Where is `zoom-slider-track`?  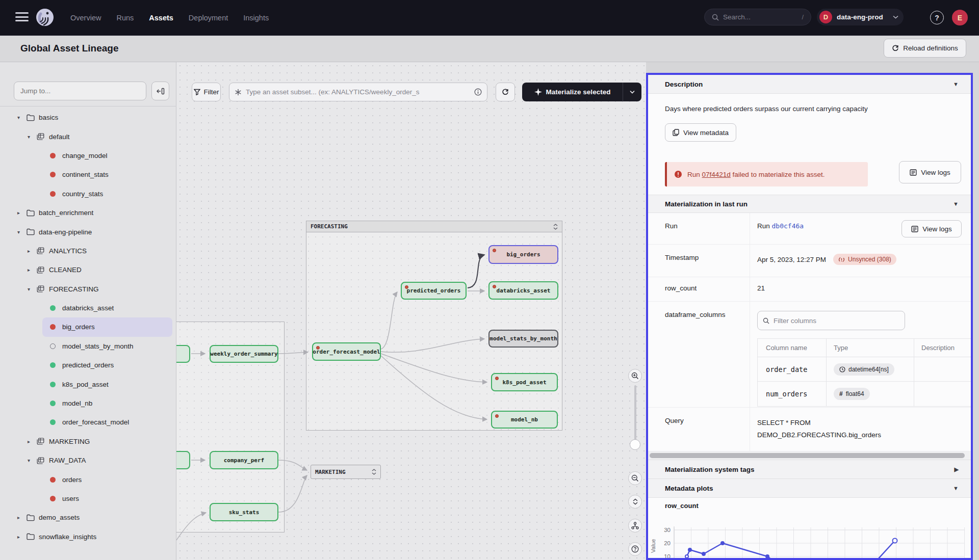 zoom-slider-track is located at coordinates (635, 414).